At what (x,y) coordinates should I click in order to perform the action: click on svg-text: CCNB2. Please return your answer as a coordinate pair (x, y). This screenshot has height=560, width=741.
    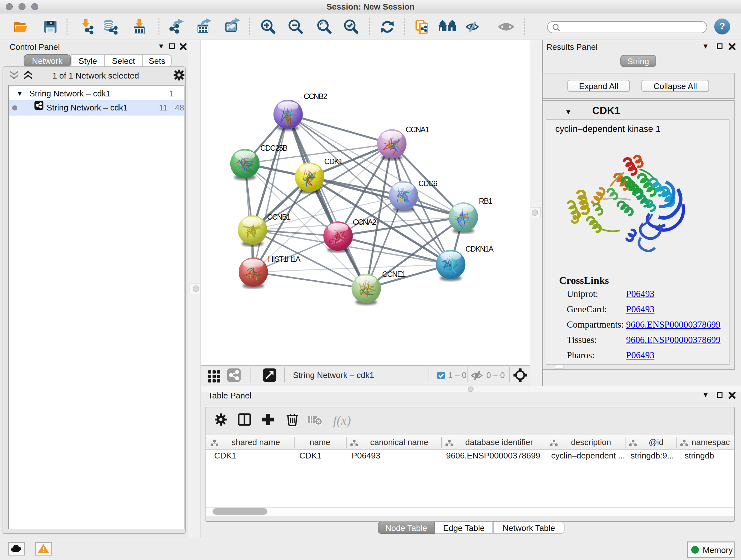
    Looking at the image, I should click on (316, 96).